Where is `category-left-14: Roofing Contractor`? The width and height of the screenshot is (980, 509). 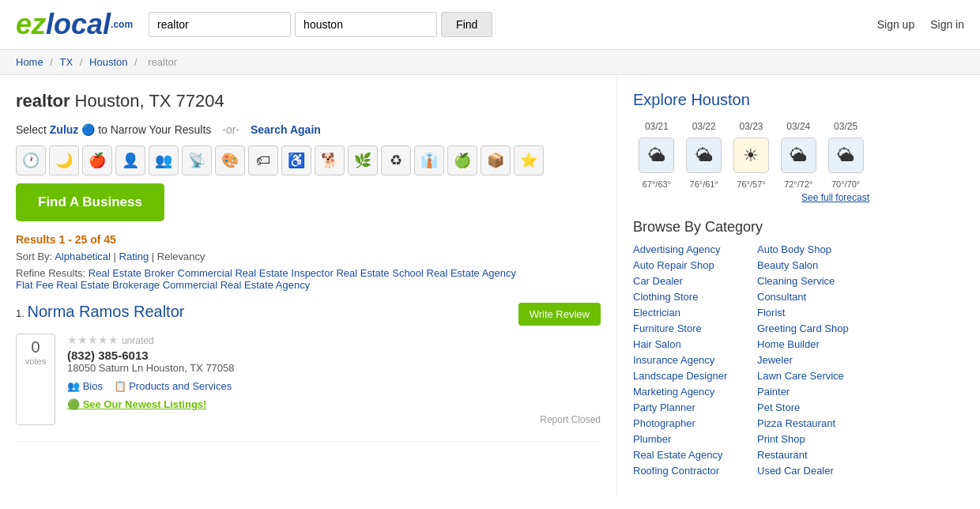 category-left-14: Roofing Contractor is located at coordinates (689, 471).